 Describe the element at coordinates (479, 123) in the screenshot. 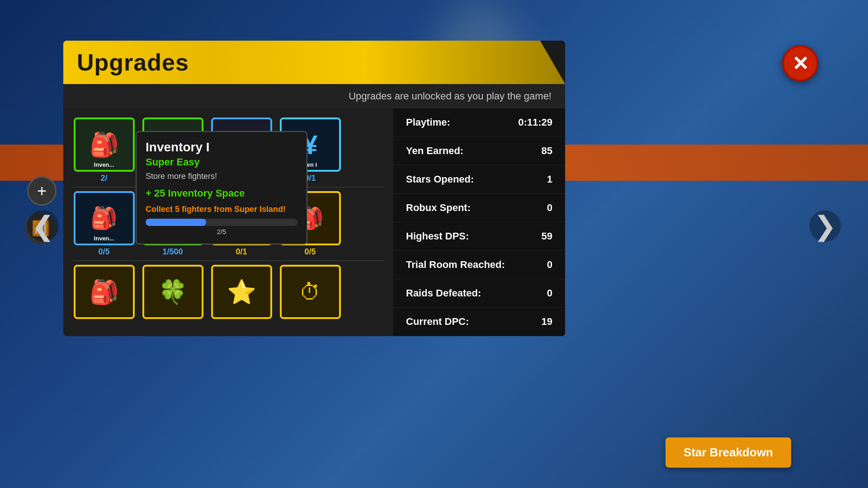

I see `stat-playtime: Playtime: 0:11:29` at that location.